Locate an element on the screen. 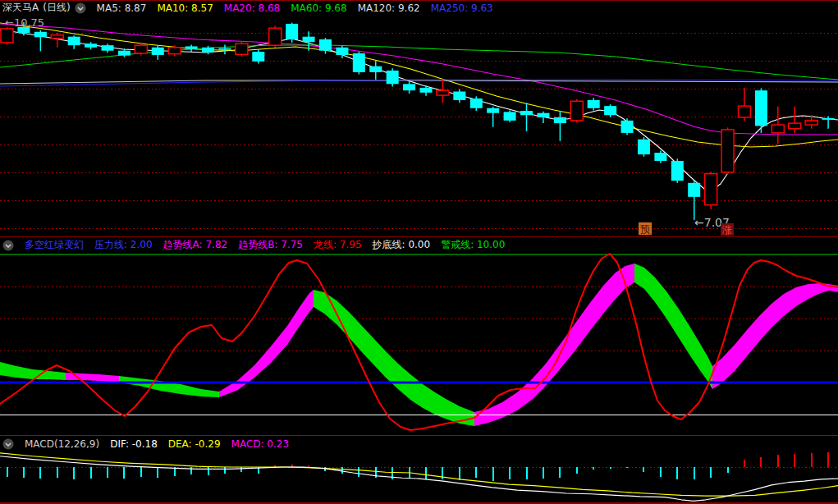 The image size is (838, 504). ma-label-0: MA5: 8.87 is located at coordinates (121, 8).